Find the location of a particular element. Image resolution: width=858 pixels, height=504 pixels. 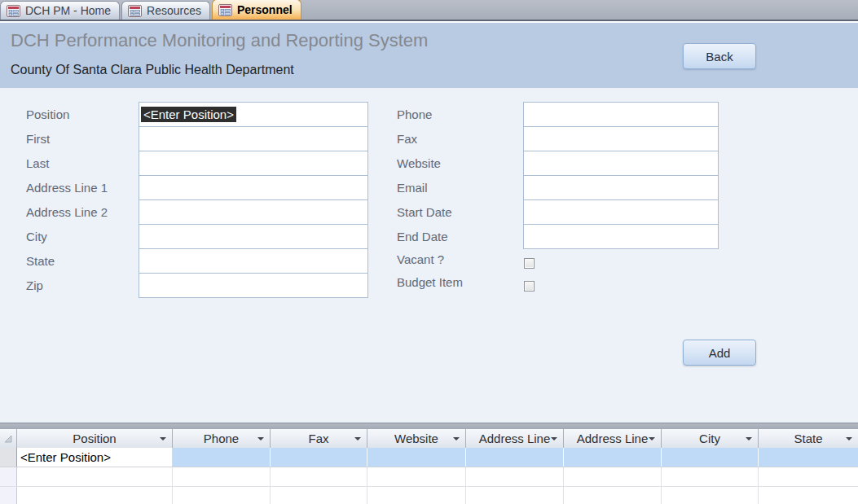

phone-label: Phone is located at coordinates (414, 115).